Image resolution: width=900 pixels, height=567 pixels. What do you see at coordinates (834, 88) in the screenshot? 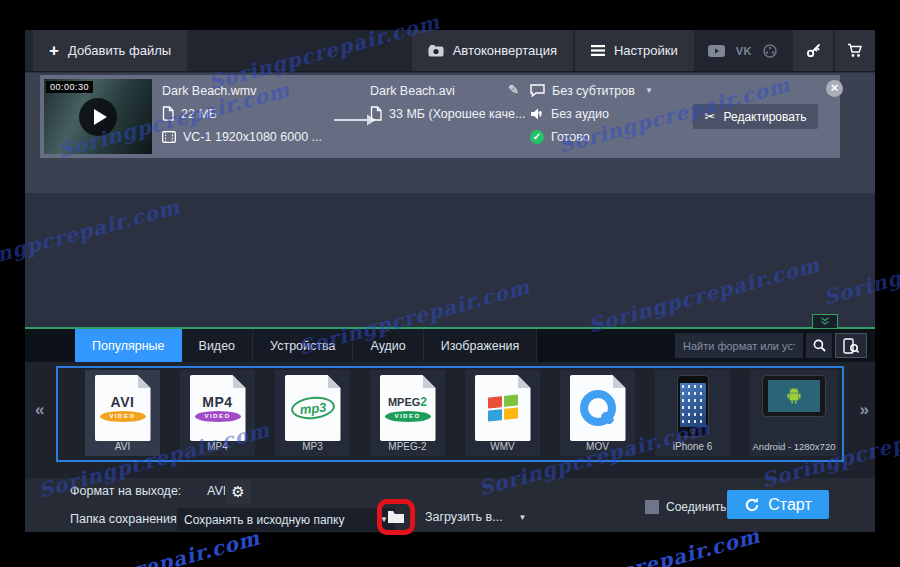
I see `remove-file-button: ×` at bounding box center [834, 88].